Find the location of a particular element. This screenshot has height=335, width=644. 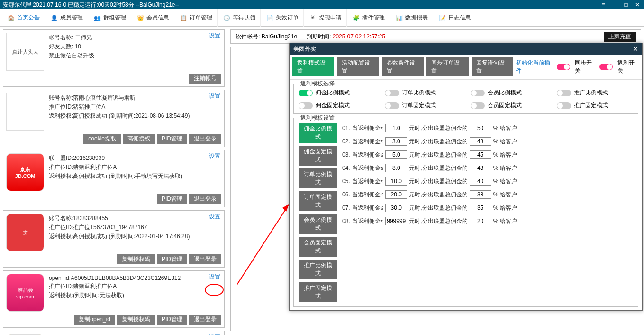

menu-logs: 📝日志信息 is located at coordinates (455, 18).